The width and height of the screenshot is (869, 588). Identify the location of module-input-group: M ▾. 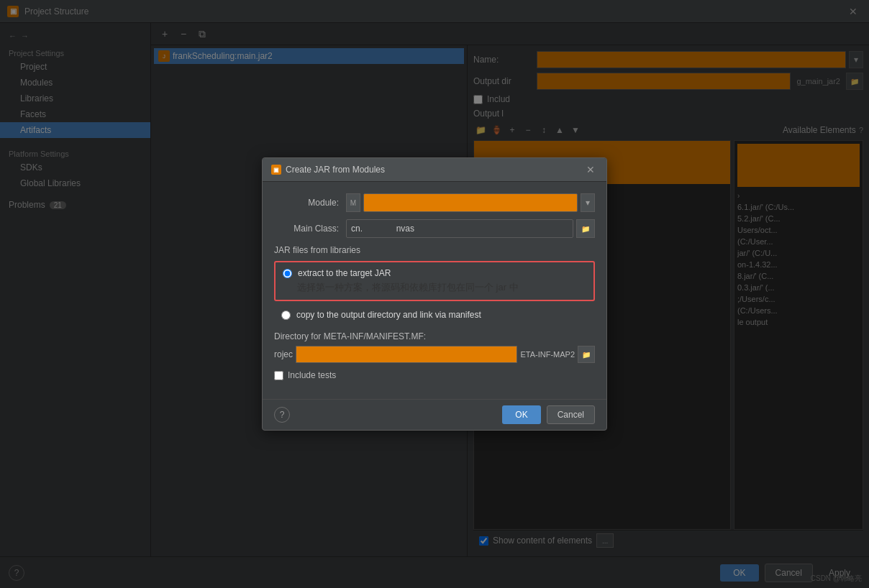
(470, 203).